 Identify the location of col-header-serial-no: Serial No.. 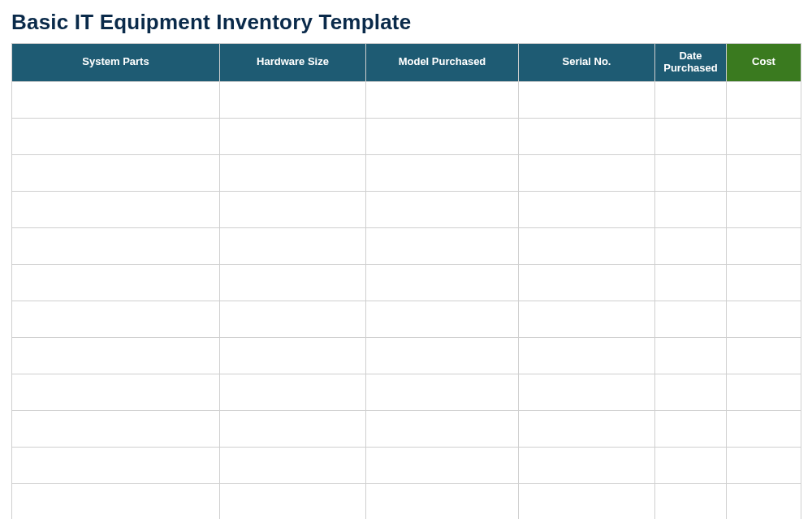
(587, 63).